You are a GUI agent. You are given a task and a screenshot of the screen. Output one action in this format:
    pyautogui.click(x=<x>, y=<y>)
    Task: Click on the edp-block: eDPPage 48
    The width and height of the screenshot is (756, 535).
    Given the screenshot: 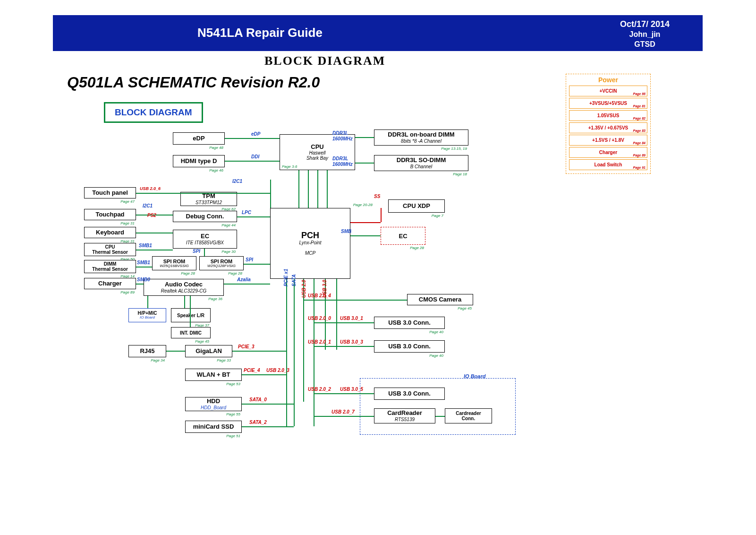 What is the action you would take?
    pyautogui.click(x=199, y=138)
    